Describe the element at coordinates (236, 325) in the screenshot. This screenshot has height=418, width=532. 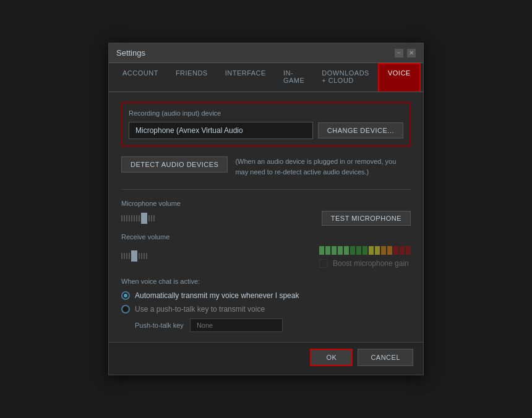
I see `push-to-talk-key-input` at that location.